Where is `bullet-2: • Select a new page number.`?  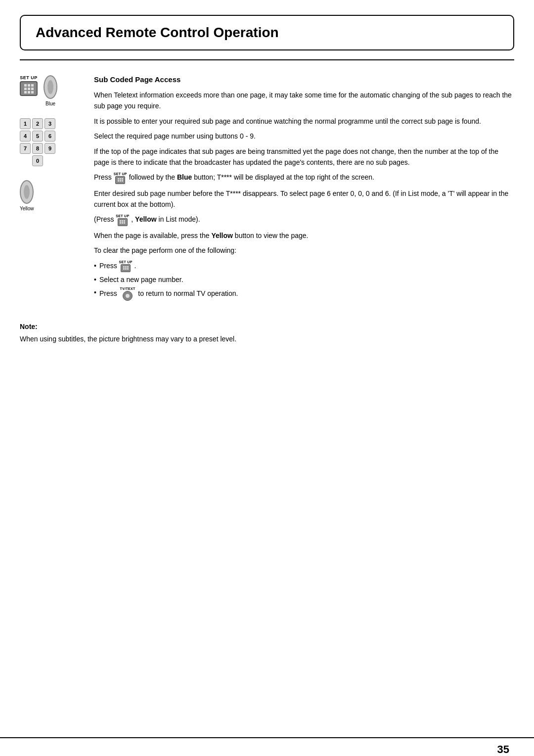
bullet-2: • Select a new page number. is located at coordinates (304, 280).